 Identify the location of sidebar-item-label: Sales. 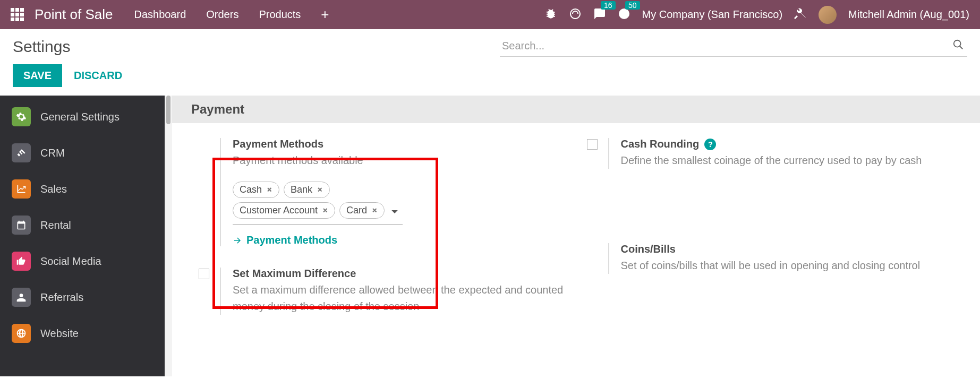
(54, 189).